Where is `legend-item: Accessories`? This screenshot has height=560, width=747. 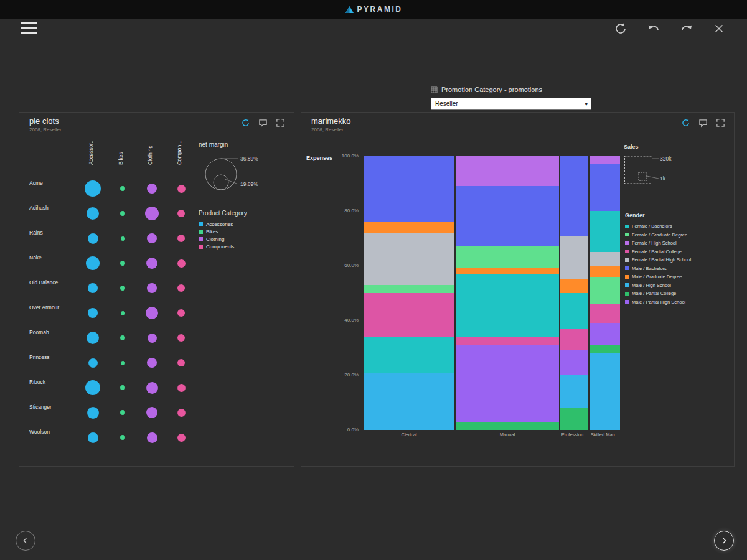 legend-item: Accessories is located at coordinates (245, 224).